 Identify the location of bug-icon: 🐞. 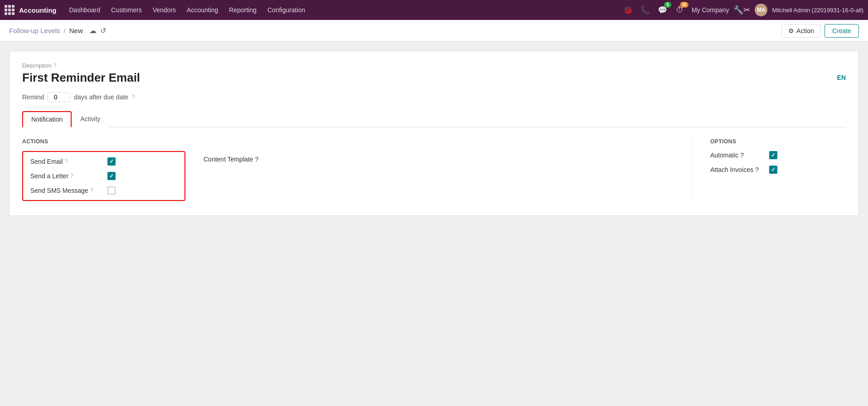
(628, 10).